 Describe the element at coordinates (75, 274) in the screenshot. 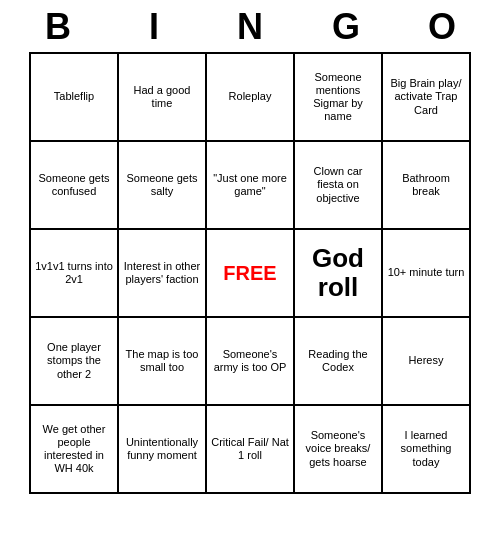

I see `bingo-cell-10: 1v1v1 turns into 2v1` at that location.